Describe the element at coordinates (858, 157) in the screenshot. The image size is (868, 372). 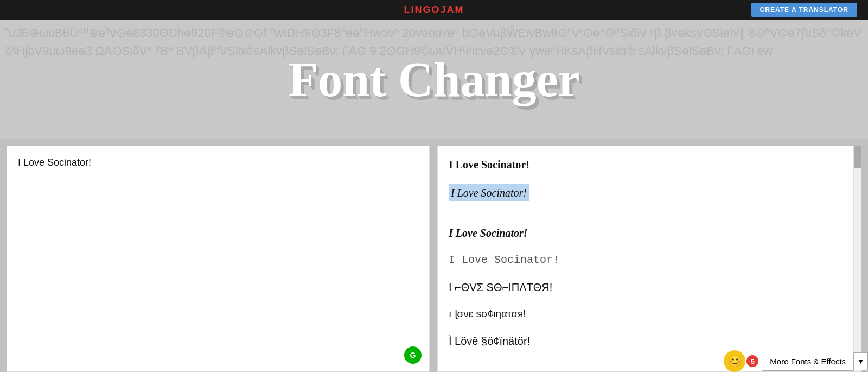
I see `scrollbar-thumb` at that location.